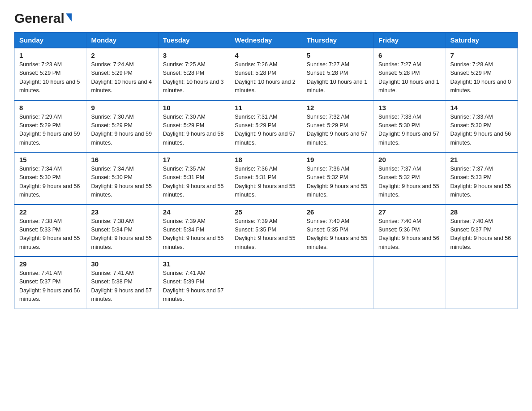  What do you see at coordinates (51, 40) in the screenshot?
I see `weekday-header-sunday: Sunday` at bounding box center [51, 40].